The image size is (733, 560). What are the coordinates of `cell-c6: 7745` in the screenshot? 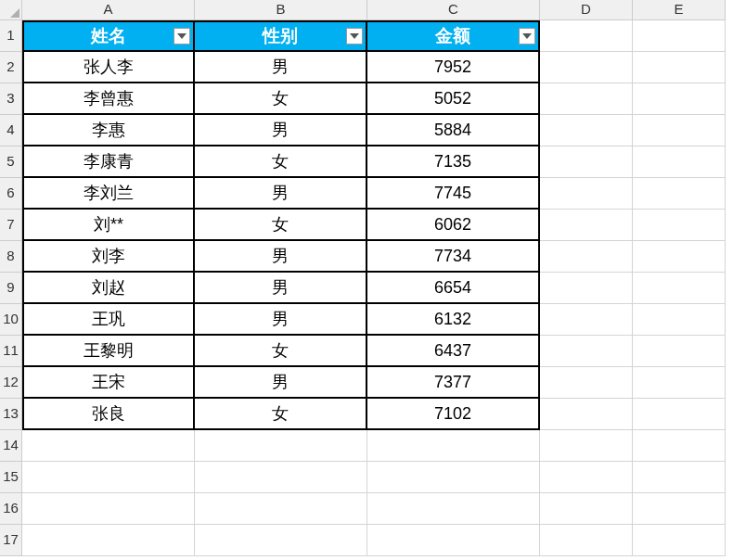 It's located at (454, 194).